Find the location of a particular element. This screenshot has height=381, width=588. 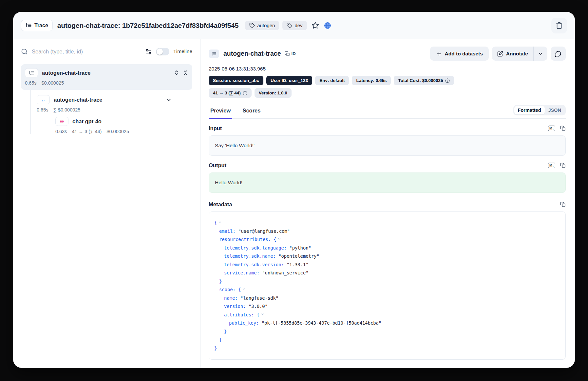

metadata-badge: Latency: 0.65s is located at coordinates (371, 81).